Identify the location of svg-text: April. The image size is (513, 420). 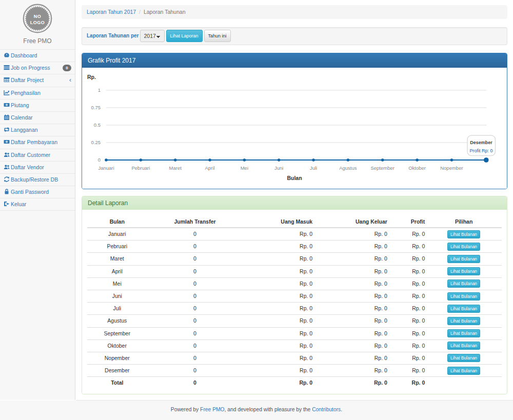
(210, 168).